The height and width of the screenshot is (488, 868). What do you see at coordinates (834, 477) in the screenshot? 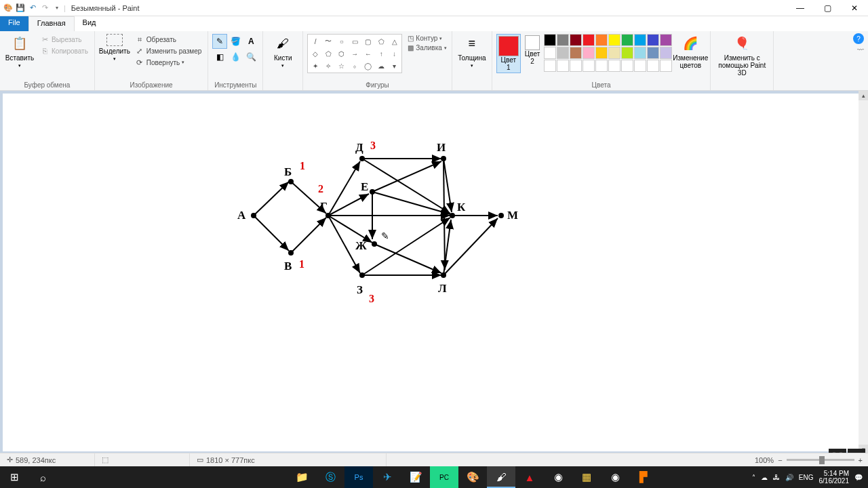
I see `tray-clock: 5:14 PM 6/16/2021` at bounding box center [834, 477].